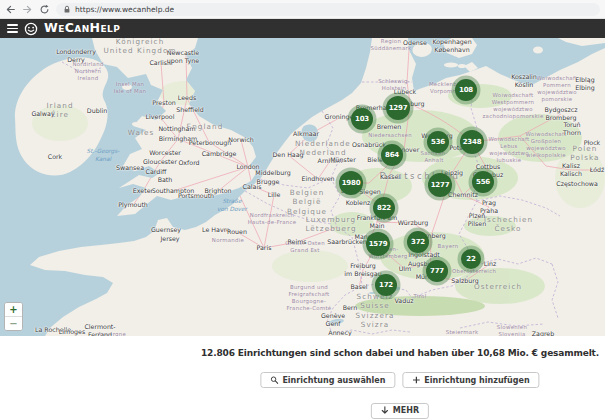  What do you see at coordinates (406, 410) in the screenshot?
I see `more-label: MEHR` at bounding box center [406, 410].